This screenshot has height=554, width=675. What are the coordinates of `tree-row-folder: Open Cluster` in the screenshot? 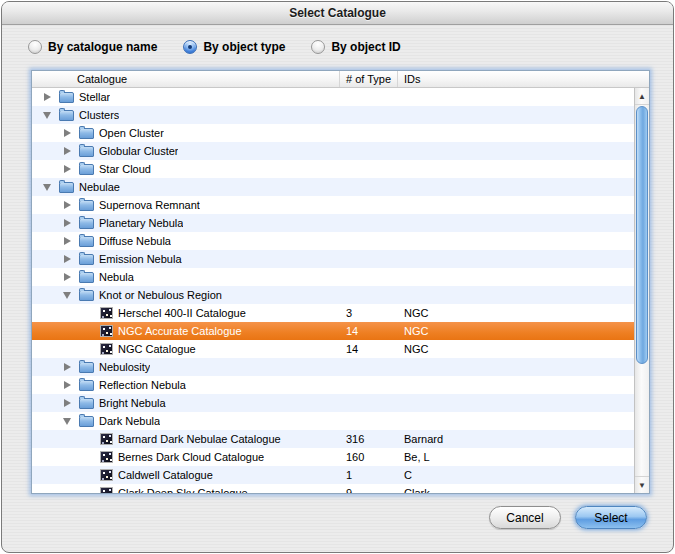 It's located at (334, 133).